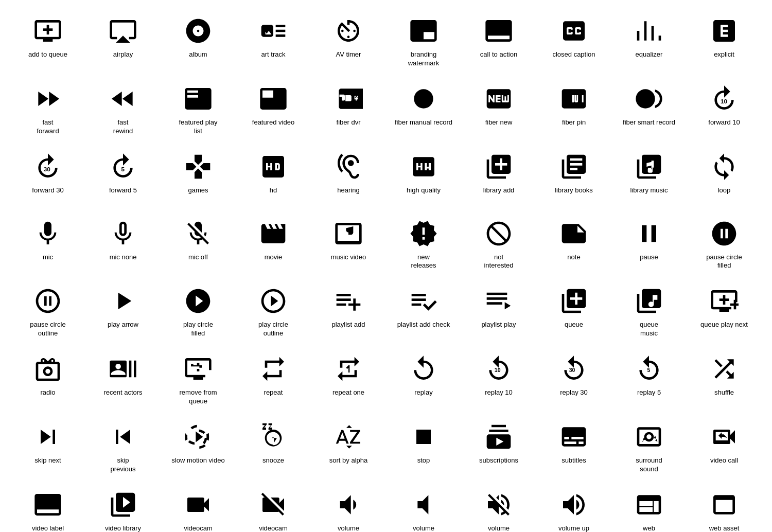 This screenshot has height=532, width=772. What do you see at coordinates (573, 257) in the screenshot?
I see `note-label: note` at bounding box center [573, 257].